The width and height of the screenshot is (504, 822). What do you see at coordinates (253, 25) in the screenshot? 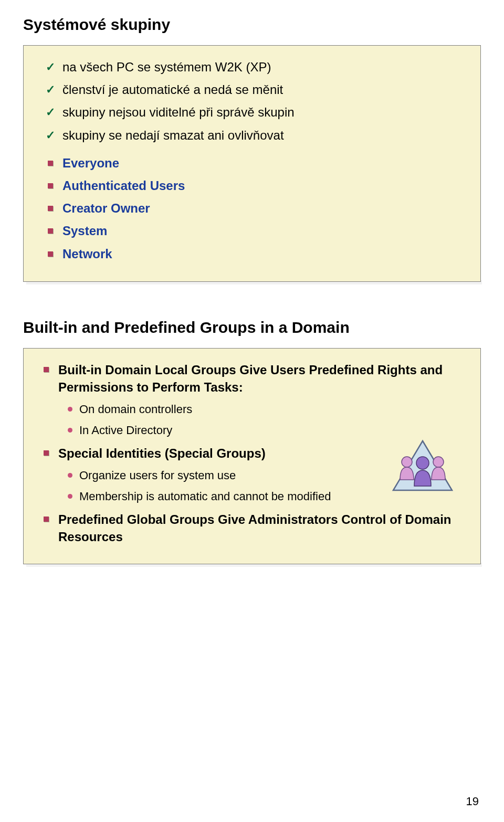
I see `slide1-title: Systémové skupiny` at bounding box center [253, 25].